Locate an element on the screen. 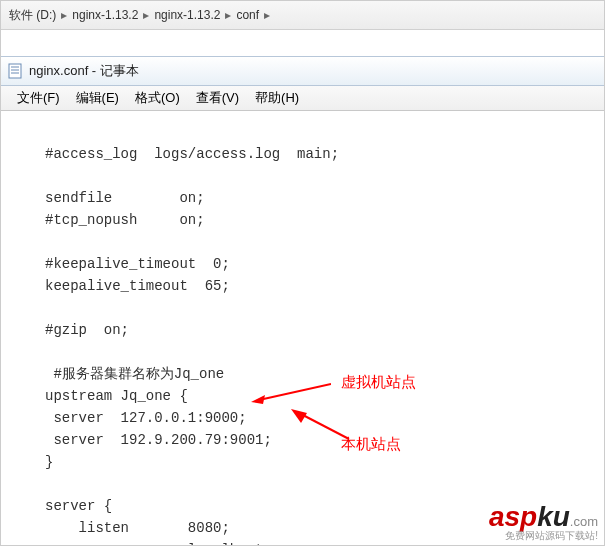 The image size is (605, 546). menu-help: 帮助(H) is located at coordinates (277, 98).